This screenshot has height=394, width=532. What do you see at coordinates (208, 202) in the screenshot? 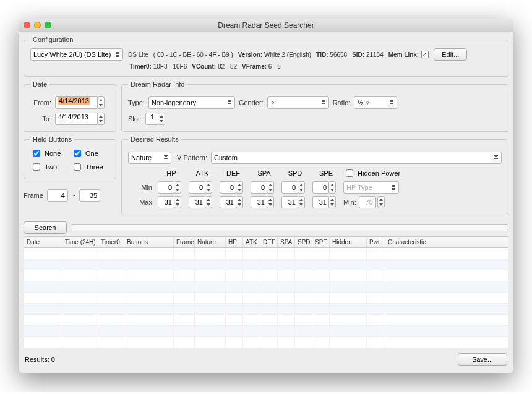
I see `max-atk-stepper` at bounding box center [208, 202].